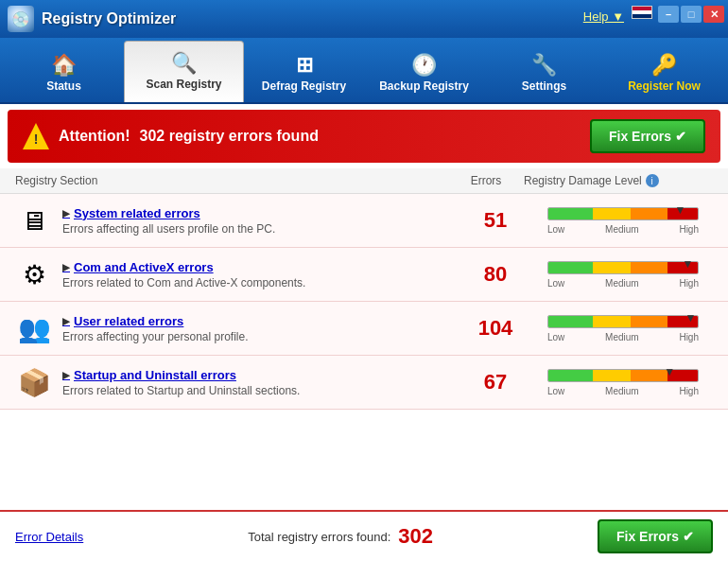 The width and height of the screenshot is (728, 561). What do you see at coordinates (424, 74) in the screenshot?
I see `tab-backup-registry: 🕐 Backup Registry` at bounding box center [424, 74].